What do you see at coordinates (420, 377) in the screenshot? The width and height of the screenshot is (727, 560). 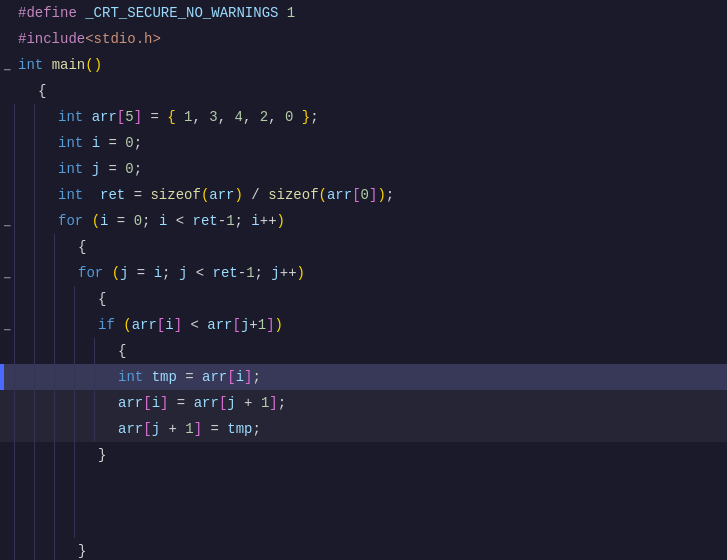 I see `line-content-15: int tmp = arr[i];` at bounding box center [420, 377].